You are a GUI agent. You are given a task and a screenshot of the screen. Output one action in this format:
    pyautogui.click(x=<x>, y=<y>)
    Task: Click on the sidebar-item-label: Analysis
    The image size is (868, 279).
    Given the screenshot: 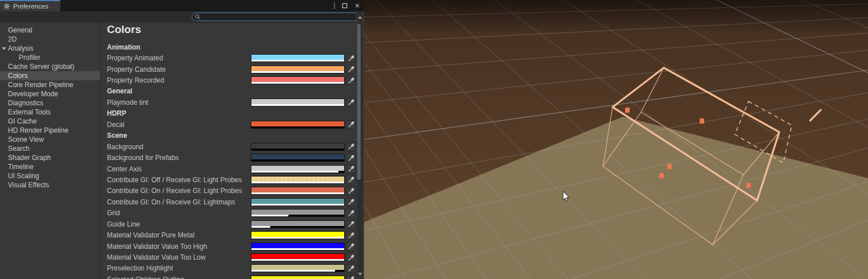 What is the action you would take?
    pyautogui.click(x=20, y=48)
    